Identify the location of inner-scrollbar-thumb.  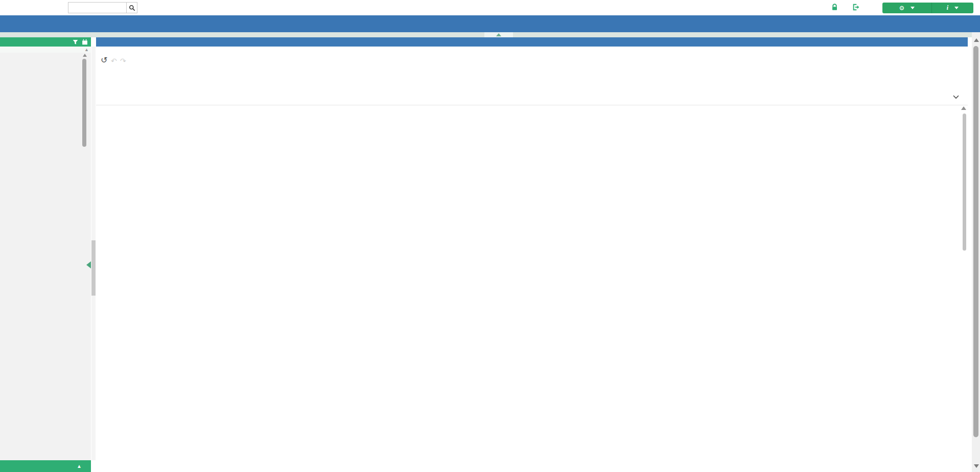
(965, 182).